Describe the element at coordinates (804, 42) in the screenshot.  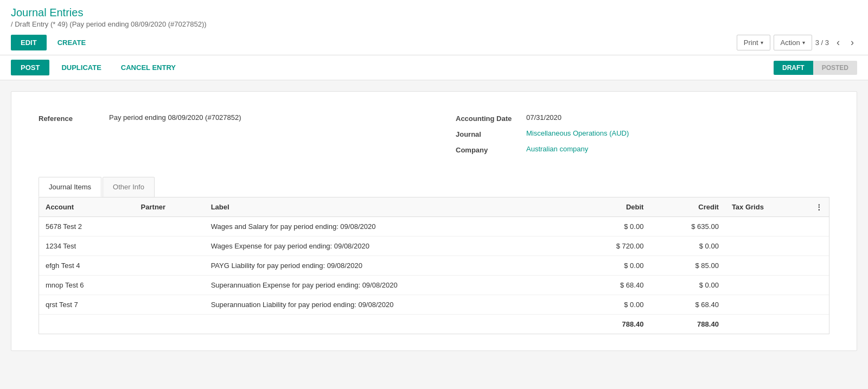
I see `action-chevron-icon: ▾` at that location.